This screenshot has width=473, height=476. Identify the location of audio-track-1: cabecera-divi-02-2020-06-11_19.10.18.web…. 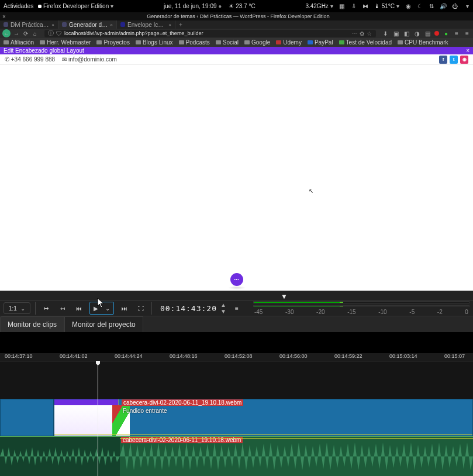
(236, 456).